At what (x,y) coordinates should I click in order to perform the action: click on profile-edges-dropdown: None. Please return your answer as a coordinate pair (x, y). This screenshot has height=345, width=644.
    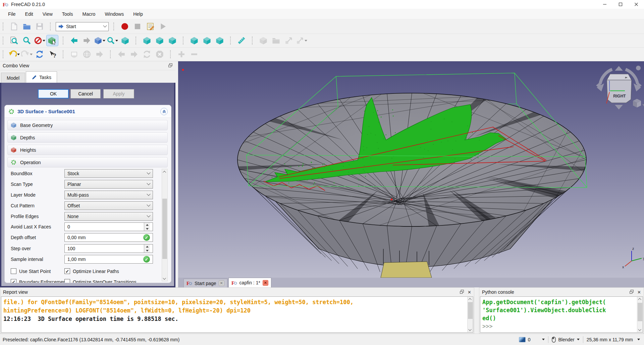
    Looking at the image, I should click on (109, 216).